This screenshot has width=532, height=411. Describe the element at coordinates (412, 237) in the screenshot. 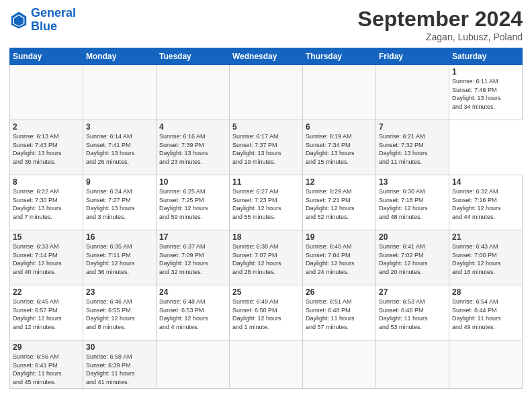

I see `day-number: 20` at that location.